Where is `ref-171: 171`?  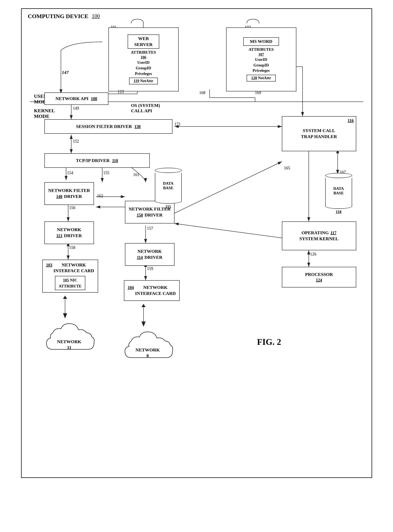 ref-171: 171 is located at coordinates (178, 124).